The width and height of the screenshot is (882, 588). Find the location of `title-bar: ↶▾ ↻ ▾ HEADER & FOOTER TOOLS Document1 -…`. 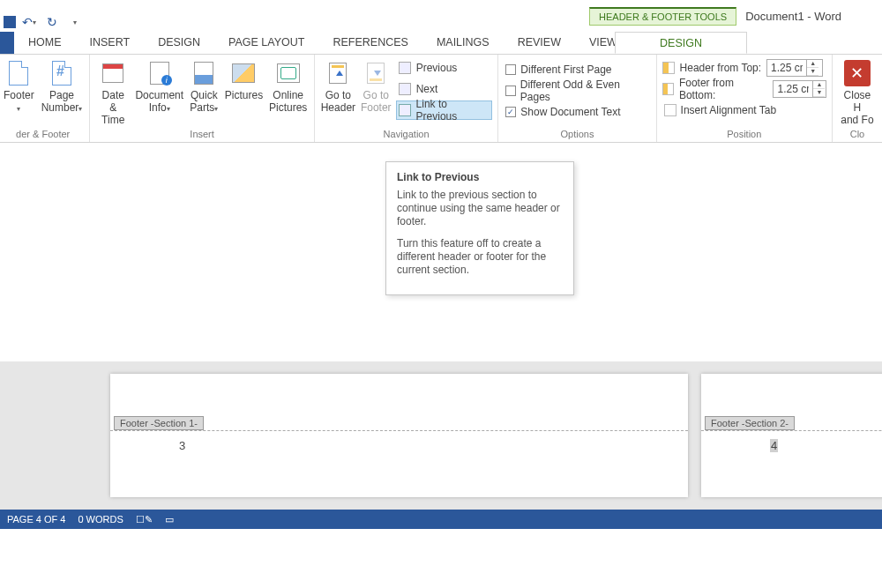

title-bar: ↶▾ ↻ ▾ HEADER & FOOTER TOOLS Document1 -… is located at coordinates (441, 16).